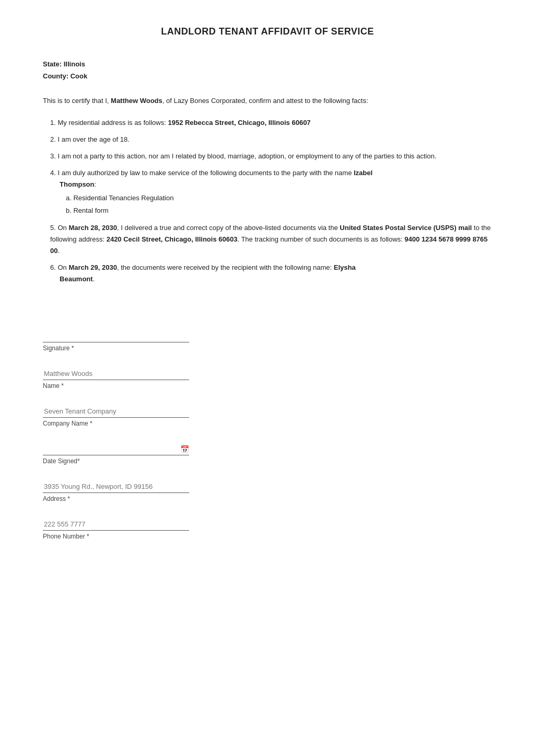 This screenshot has width=535, height=756. I want to click on name-label: Name *, so click(268, 386).